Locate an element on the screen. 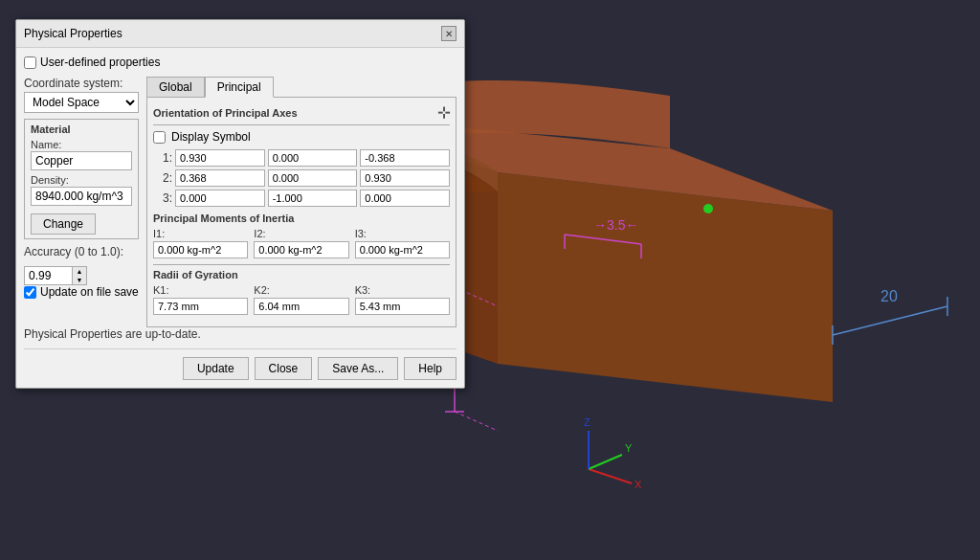  i2-input is located at coordinates (301, 250).